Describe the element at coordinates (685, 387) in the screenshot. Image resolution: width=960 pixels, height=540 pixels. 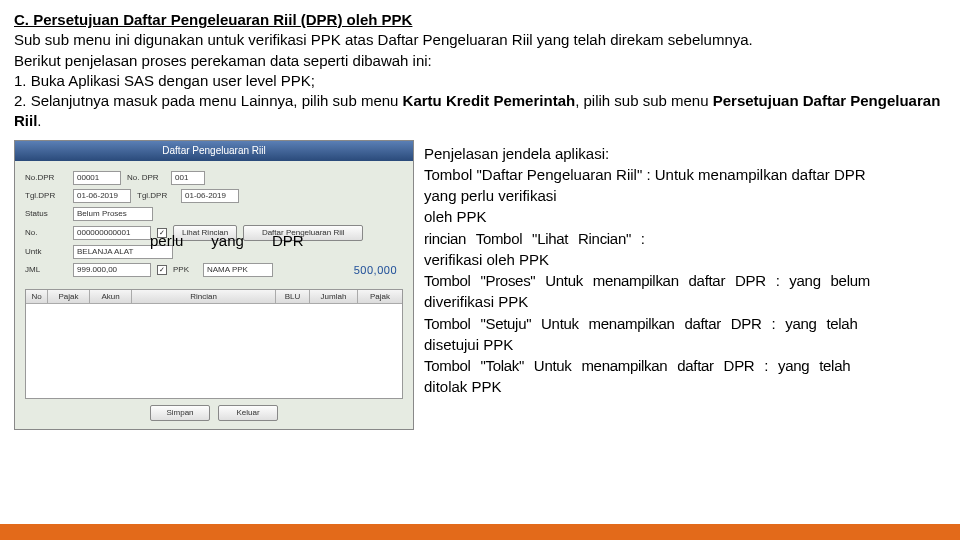
I see `explain-l12: ditolak PPK` at that location.